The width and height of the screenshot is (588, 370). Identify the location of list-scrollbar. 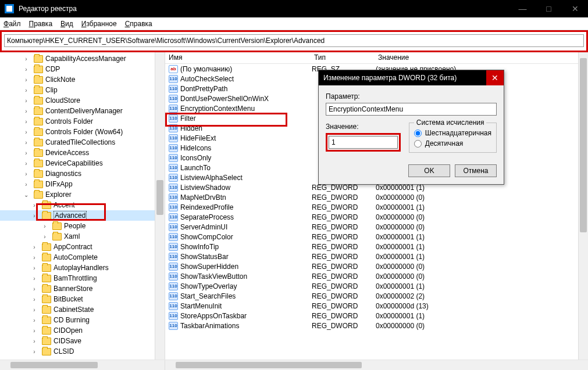
(583, 206).